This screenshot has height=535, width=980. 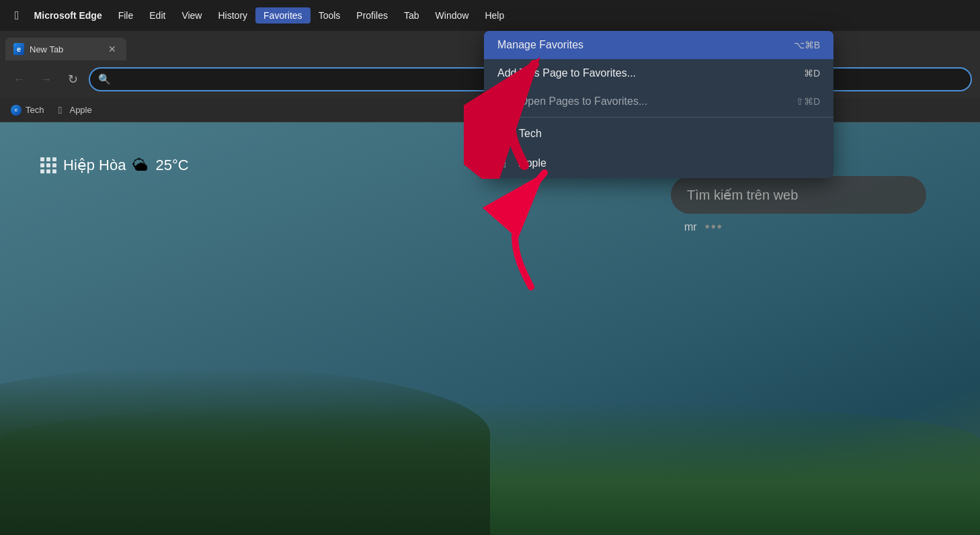 I want to click on grid-icon, so click(x=48, y=165).